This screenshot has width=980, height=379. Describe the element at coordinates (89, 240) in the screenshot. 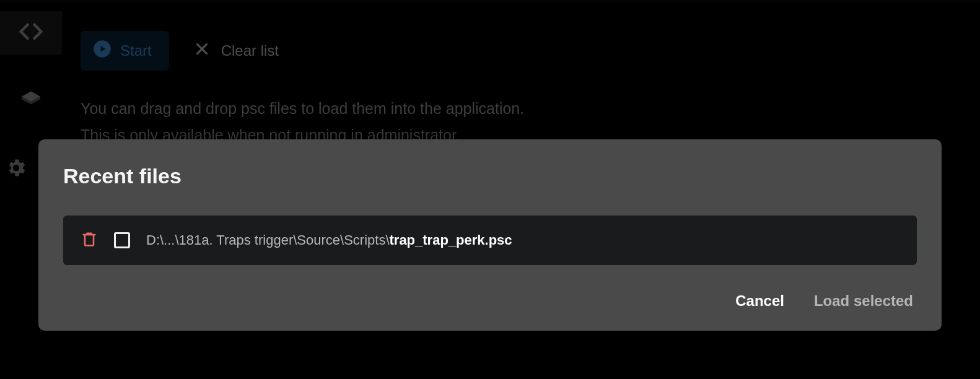

I see `delete-file-button` at that location.